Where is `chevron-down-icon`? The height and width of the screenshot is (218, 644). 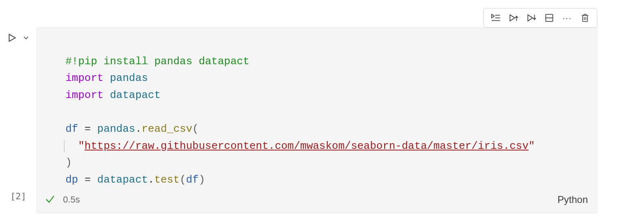 chevron-down-icon is located at coordinates (26, 39).